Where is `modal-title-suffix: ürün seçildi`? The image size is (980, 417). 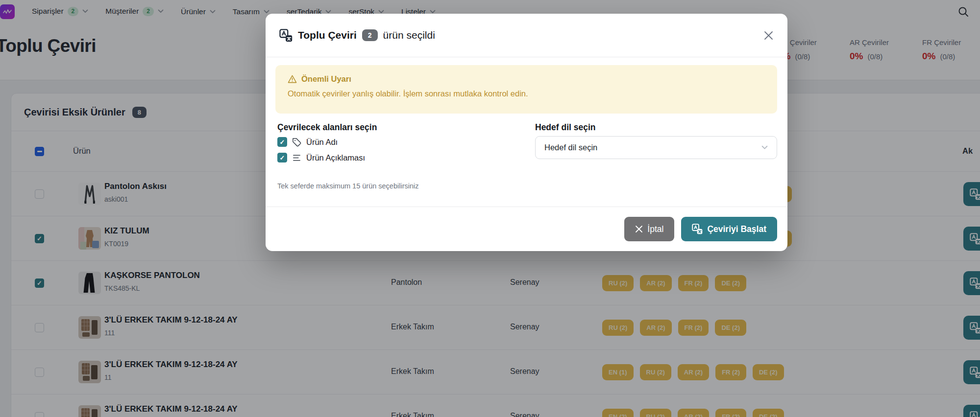
modal-title-suffix: ürün seçildi is located at coordinates (409, 35).